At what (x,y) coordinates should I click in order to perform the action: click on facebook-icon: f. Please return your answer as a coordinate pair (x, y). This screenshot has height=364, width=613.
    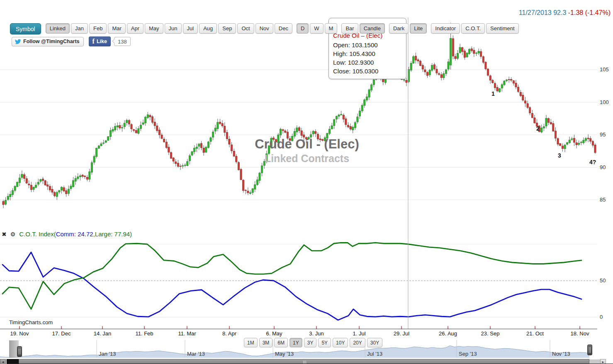
    Looking at the image, I should click on (94, 41).